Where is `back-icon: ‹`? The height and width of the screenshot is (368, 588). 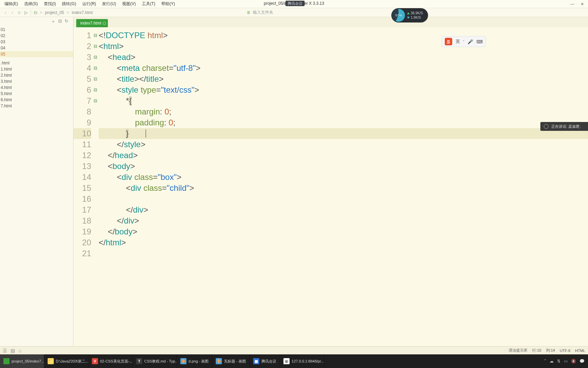 back-icon: ‹ is located at coordinates (5, 13).